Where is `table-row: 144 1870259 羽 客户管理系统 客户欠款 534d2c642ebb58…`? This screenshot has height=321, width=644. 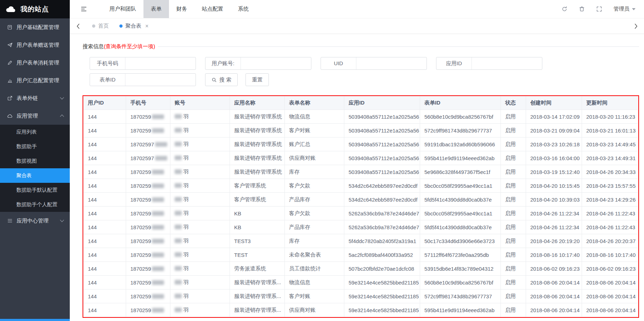
table-row: 144 1870259 羽 客户管理系统 客户欠款 534d2c642ebb58… is located at coordinates (361, 186).